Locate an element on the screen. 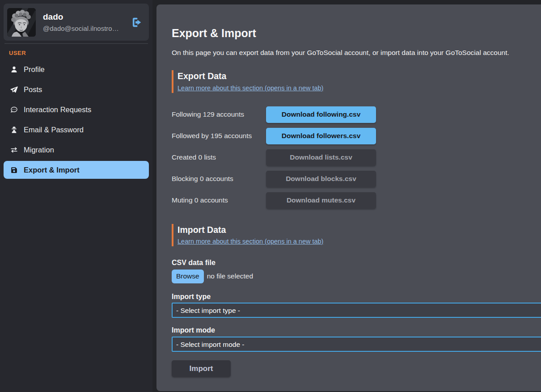  csv-file-input: Browse no file selected is located at coordinates (356, 276).